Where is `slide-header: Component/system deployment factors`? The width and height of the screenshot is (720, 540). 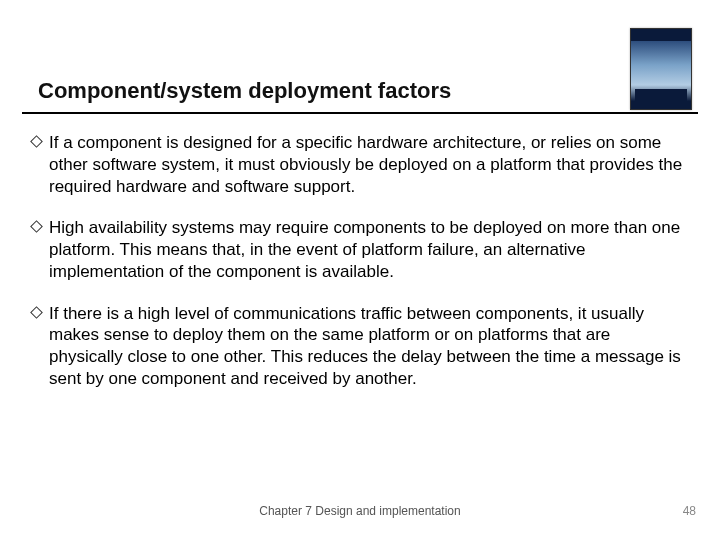
slide-header: Component/system deployment factors is located at coordinates (360, 91).